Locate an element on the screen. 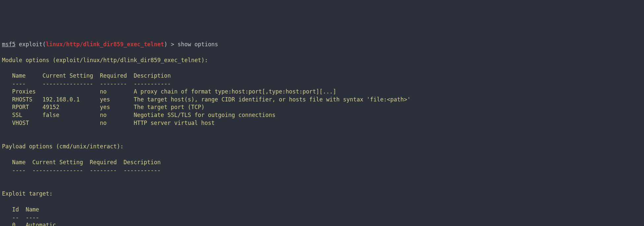  module-row-proxies: Proxies no A proxy chain of format type:… is located at coordinates (169, 92).